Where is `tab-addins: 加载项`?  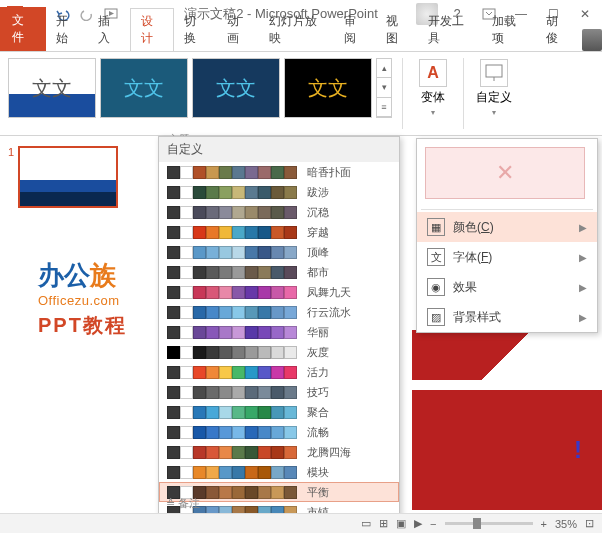
tab-addins: 加载项 is located at coordinates (508, 30).